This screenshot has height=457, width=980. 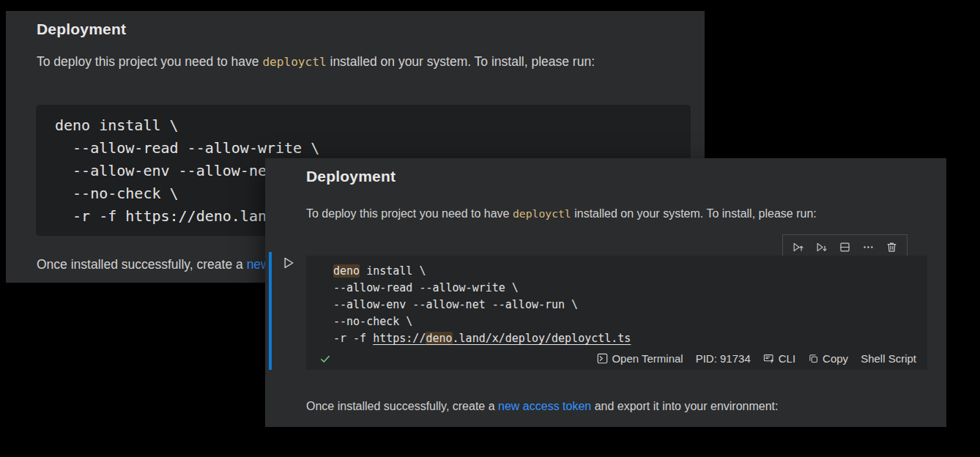 I want to click on pid-indicator: PID: 91734, so click(x=724, y=359).